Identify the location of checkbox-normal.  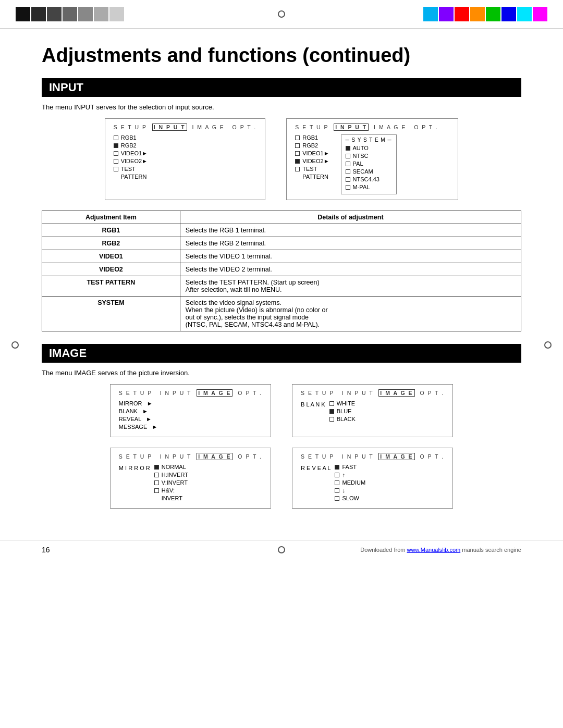
(156, 467).